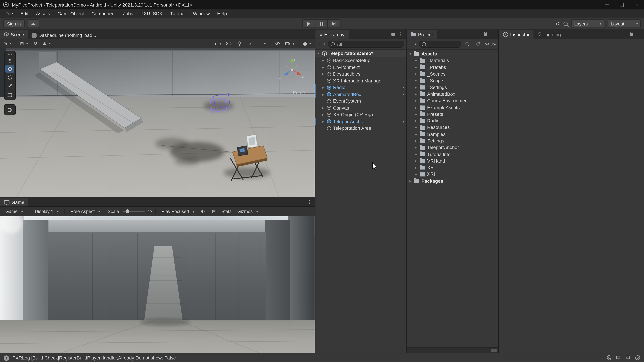 This screenshot has width=644, height=362. What do you see at coordinates (10, 110) in the screenshot?
I see `world-space-globe-icon` at bounding box center [10, 110].